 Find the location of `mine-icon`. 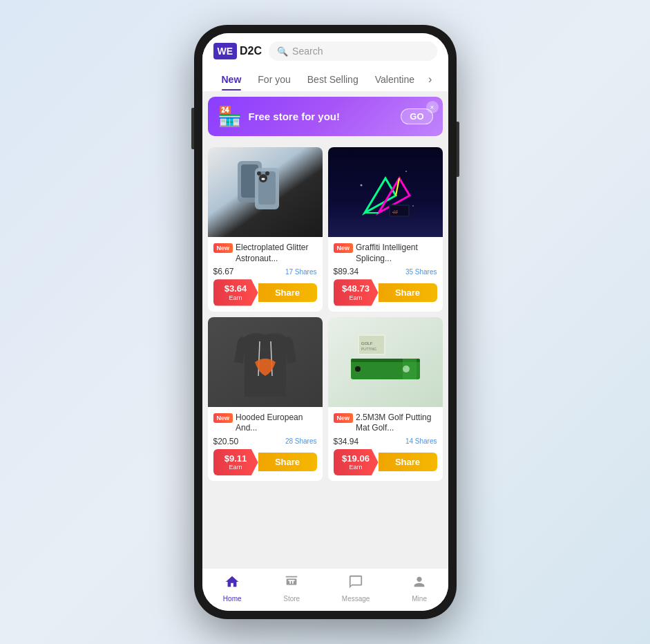

mine-icon is located at coordinates (419, 584).